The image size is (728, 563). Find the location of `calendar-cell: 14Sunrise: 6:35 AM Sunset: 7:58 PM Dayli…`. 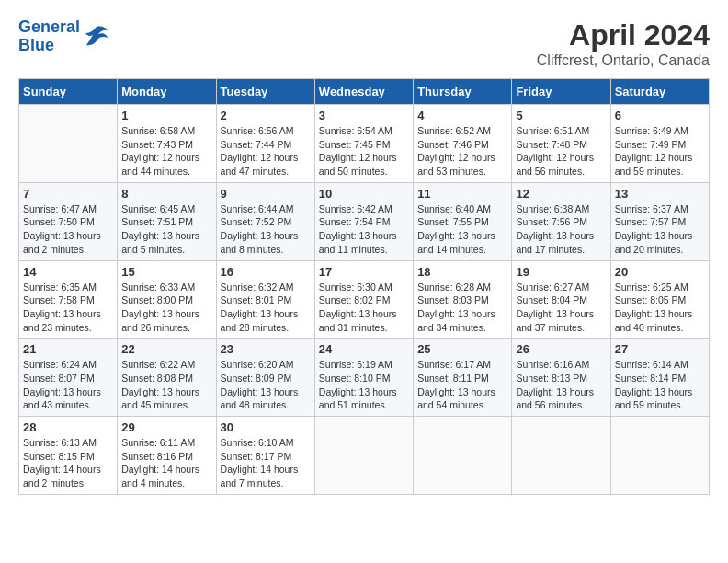

calendar-cell: 14Sunrise: 6:35 AM Sunset: 7:58 PM Dayli… is located at coordinates (68, 300).